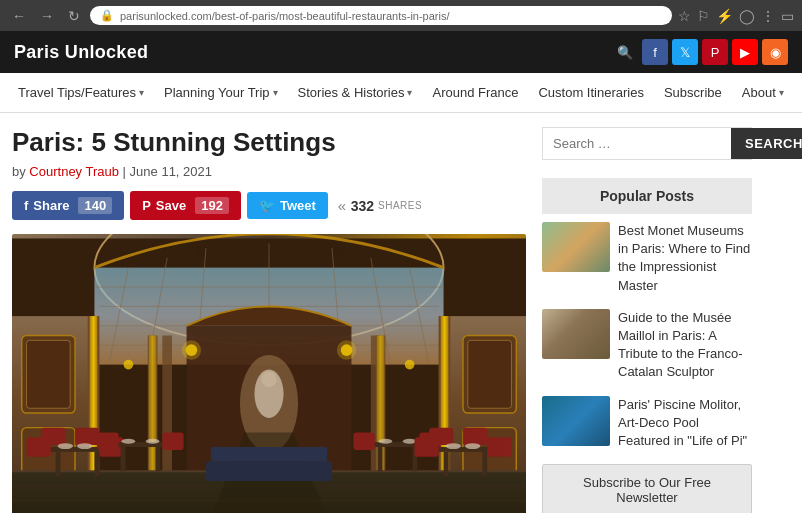 The height and width of the screenshot is (513, 802). Describe the element at coordinates (74, 172) in the screenshot. I see `author-link: Courtney Traub` at that location.